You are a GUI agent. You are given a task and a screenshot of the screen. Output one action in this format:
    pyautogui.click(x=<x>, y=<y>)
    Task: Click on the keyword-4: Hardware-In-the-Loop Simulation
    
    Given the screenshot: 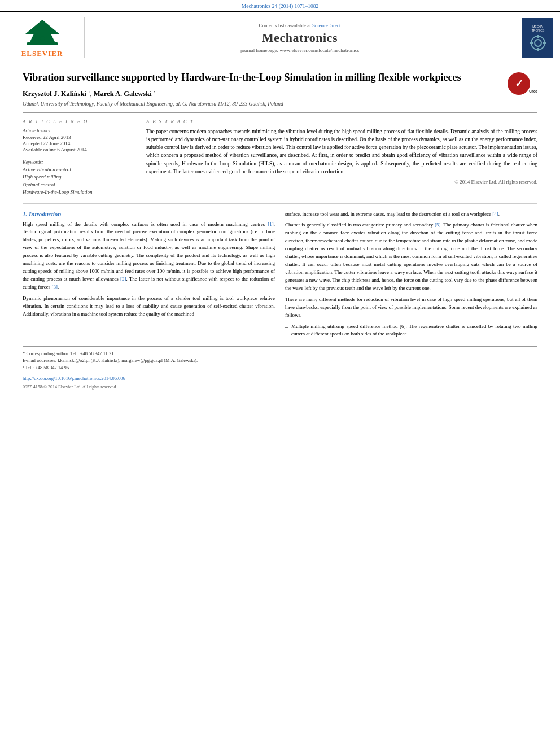 What is the action you would take?
    pyautogui.click(x=76, y=193)
    